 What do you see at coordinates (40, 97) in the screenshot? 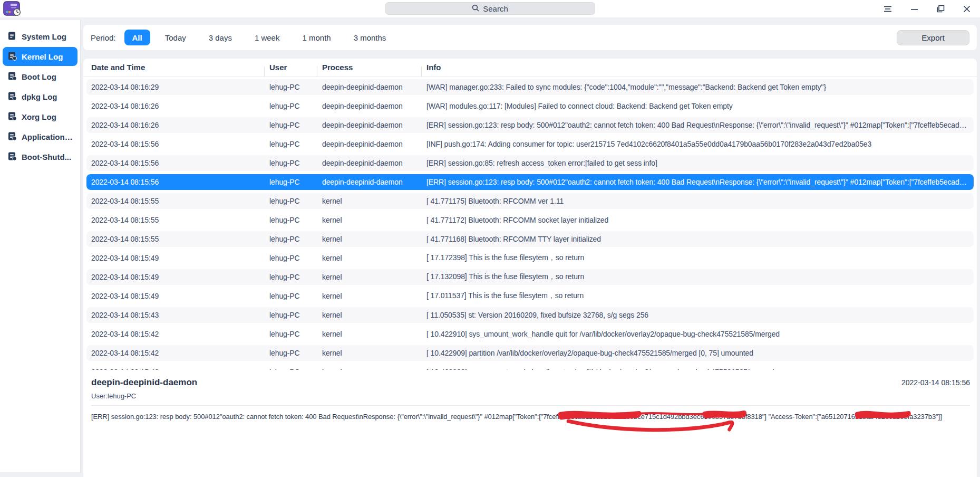
I see `sidebar-item-label: dpkg Log` at bounding box center [40, 97].